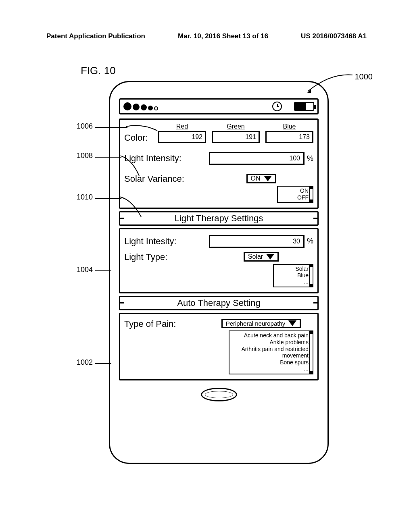  I want to click on signal-icon, so click(141, 106).